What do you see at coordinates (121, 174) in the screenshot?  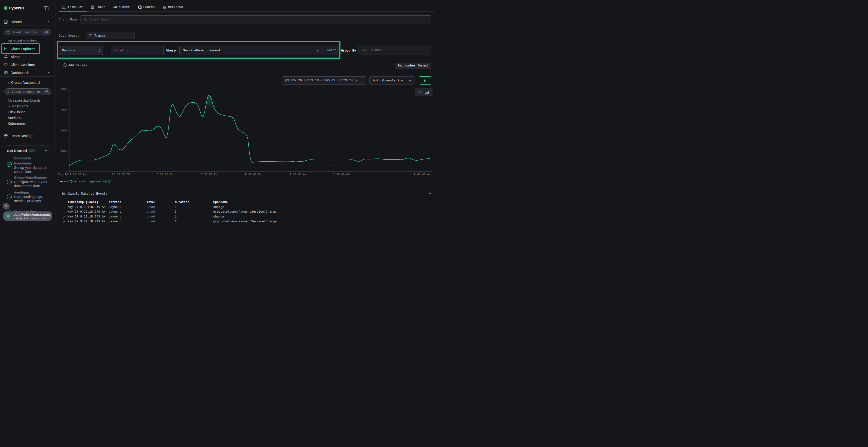 I see `svg-text: 12:30:00 PM` at bounding box center [121, 174].